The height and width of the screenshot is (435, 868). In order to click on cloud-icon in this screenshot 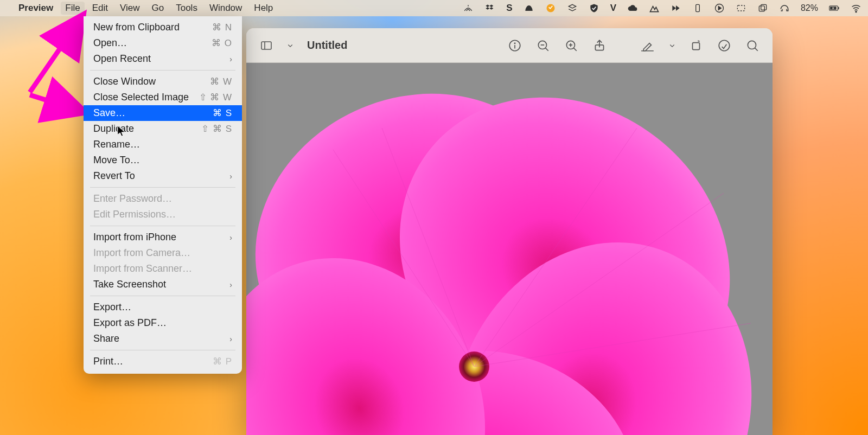, I will do `click(633, 8)`.